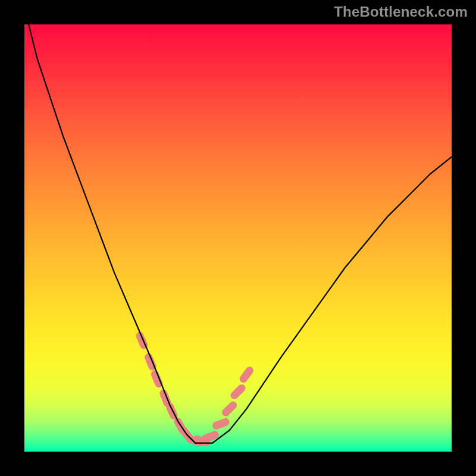  Describe the element at coordinates (12, 238) in the screenshot. I see `frame-left` at that location.